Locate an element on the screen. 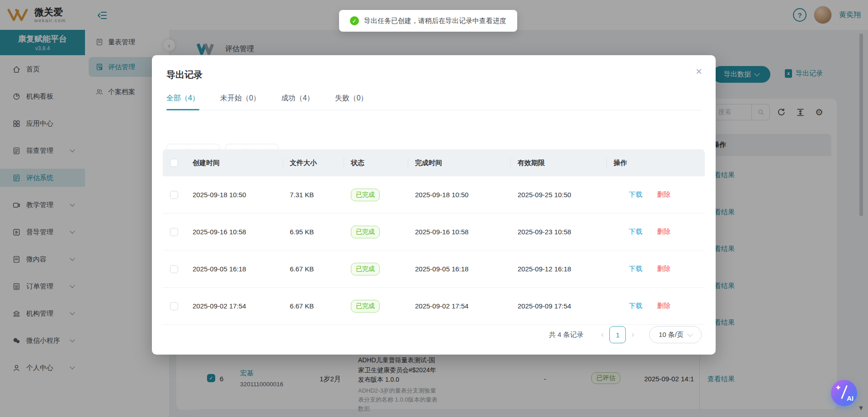  column-header: 创建时间 is located at coordinates (234, 163).